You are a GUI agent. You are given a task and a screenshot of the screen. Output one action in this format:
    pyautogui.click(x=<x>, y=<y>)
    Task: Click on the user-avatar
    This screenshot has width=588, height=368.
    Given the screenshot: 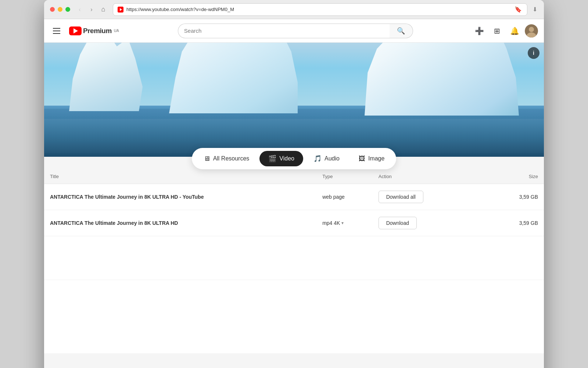 What is the action you would take?
    pyautogui.click(x=531, y=31)
    